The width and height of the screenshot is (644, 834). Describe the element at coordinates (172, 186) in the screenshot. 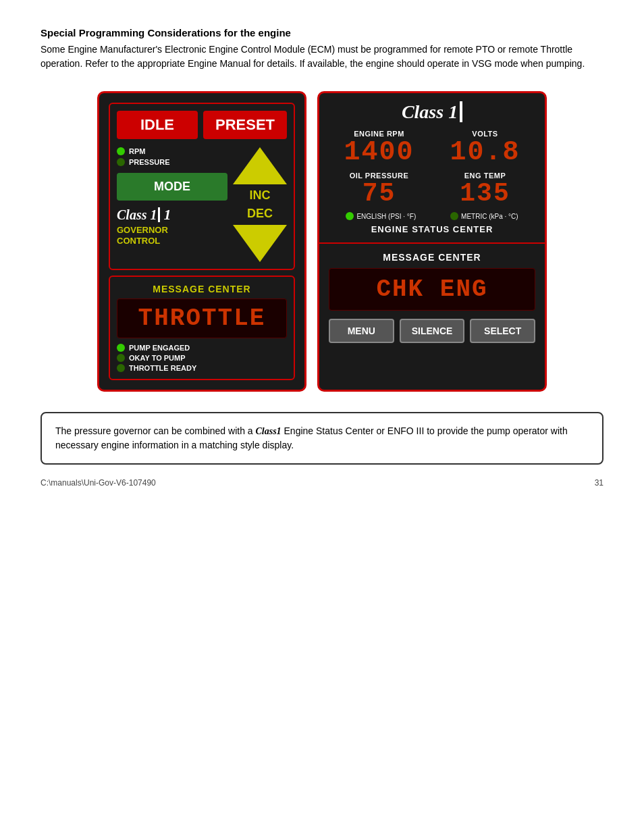

I see `mode-button: MODE` at that location.